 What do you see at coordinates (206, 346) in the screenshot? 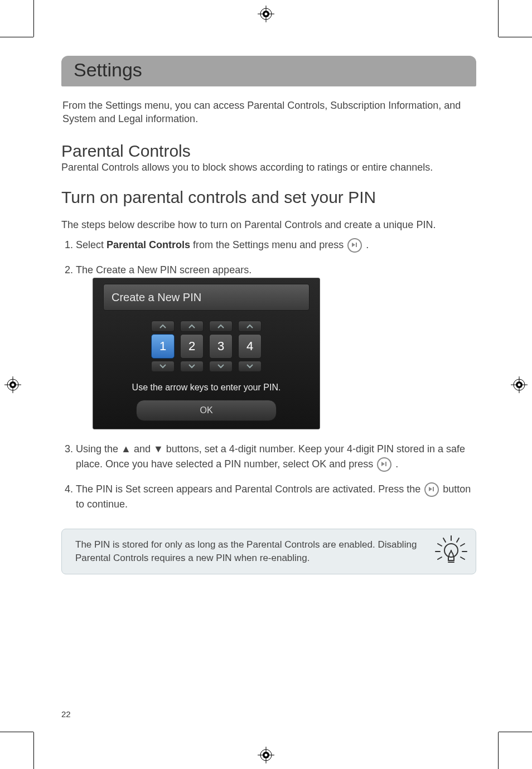
I see `pin-digit-row: 1 2 3` at bounding box center [206, 346].